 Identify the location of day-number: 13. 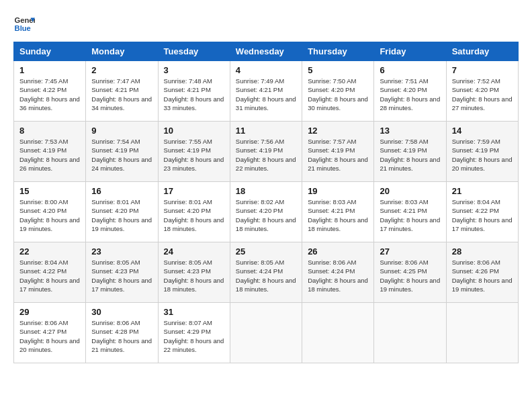
(410, 130).